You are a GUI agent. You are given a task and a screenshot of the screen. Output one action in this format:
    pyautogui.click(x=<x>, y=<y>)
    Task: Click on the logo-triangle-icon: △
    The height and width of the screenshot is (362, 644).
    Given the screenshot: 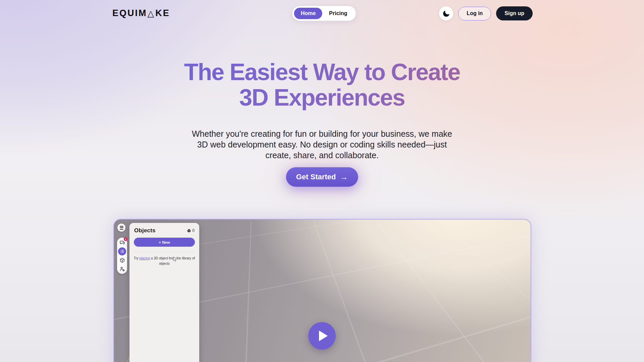 What is the action you would take?
    pyautogui.click(x=152, y=13)
    